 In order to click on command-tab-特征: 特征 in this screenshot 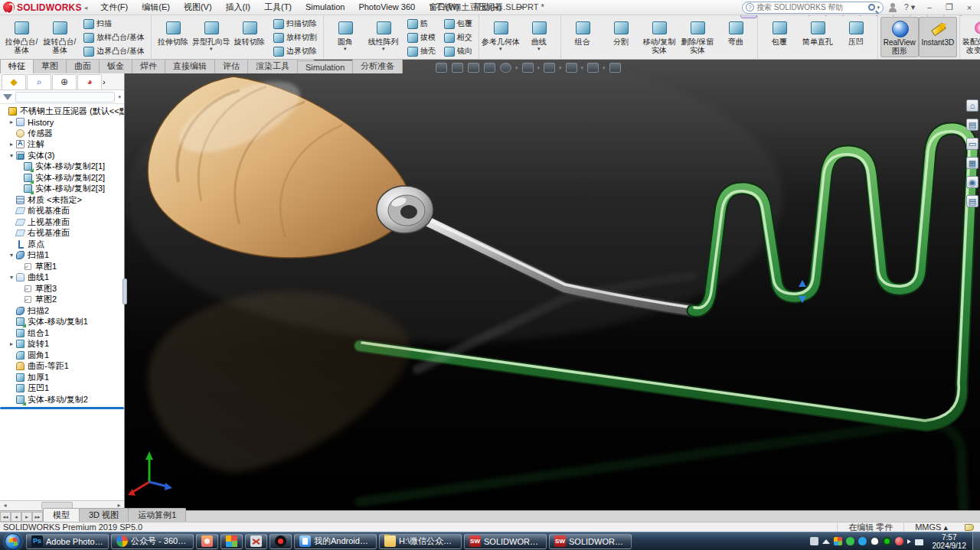, I will do `click(17, 66)`.